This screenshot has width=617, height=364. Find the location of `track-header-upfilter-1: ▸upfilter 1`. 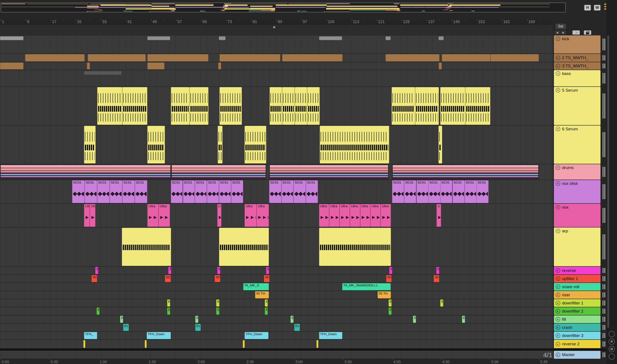

track-header-upfilter-1: ▸upfilter 1 is located at coordinates (577, 279).